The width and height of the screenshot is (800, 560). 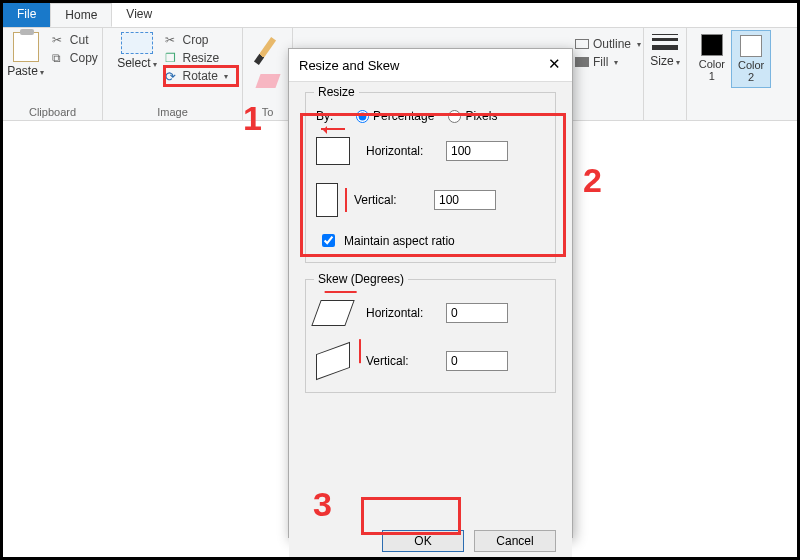 What do you see at coordinates (52, 113) in the screenshot?
I see `group-label-clipboard: Clipboard` at bounding box center [52, 113].